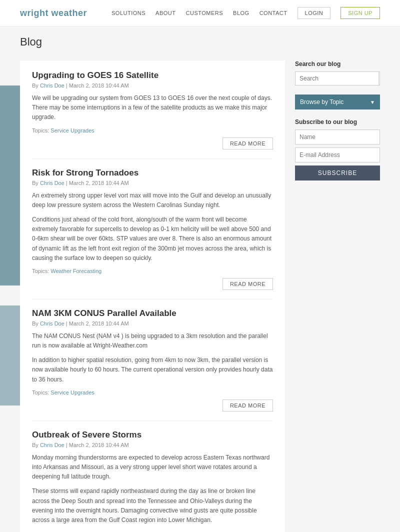  What do you see at coordinates (152, 130) in the screenshot?
I see `post-1-topics: Topics: Service Upgrades` at bounding box center [152, 130].